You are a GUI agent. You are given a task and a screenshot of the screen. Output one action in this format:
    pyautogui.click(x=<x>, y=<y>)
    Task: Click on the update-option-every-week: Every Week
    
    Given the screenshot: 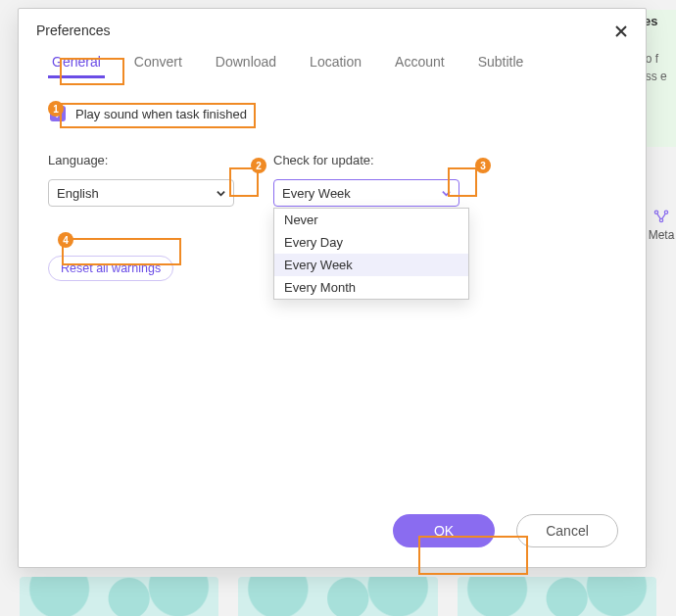 What is the action you would take?
    pyautogui.click(x=371, y=264)
    